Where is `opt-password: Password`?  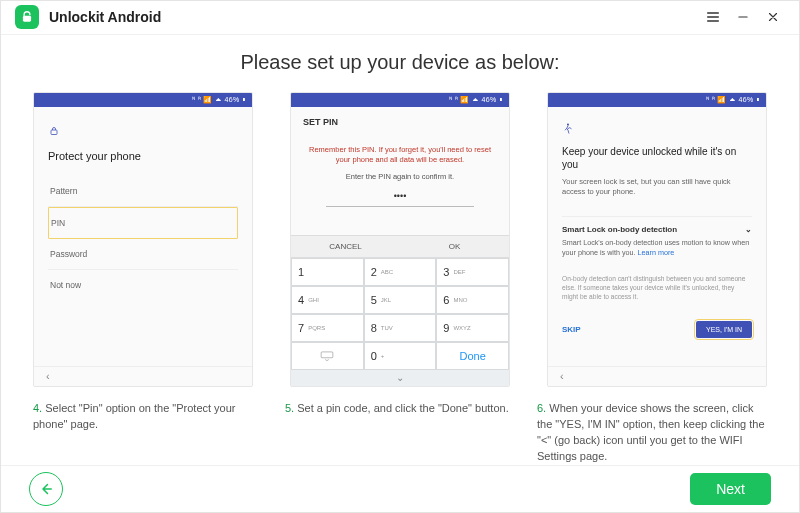 opt-password: Password is located at coordinates (143, 254).